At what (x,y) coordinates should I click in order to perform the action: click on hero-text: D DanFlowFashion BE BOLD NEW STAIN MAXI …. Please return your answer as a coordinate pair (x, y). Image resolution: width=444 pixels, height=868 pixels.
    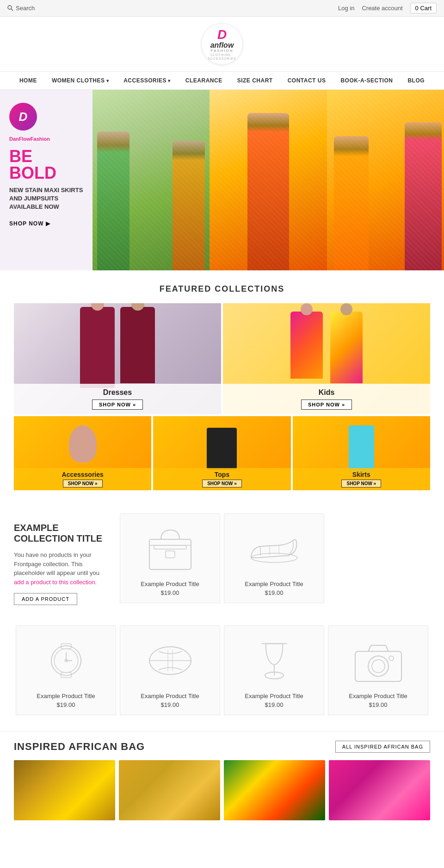
    Looking at the image, I should click on (46, 180).